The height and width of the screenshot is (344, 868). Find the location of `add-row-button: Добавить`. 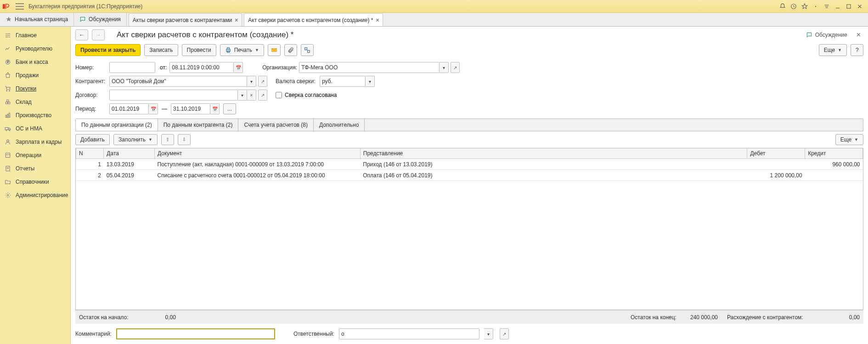

add-row-button: Добавить is located at coordinates (93, 140).